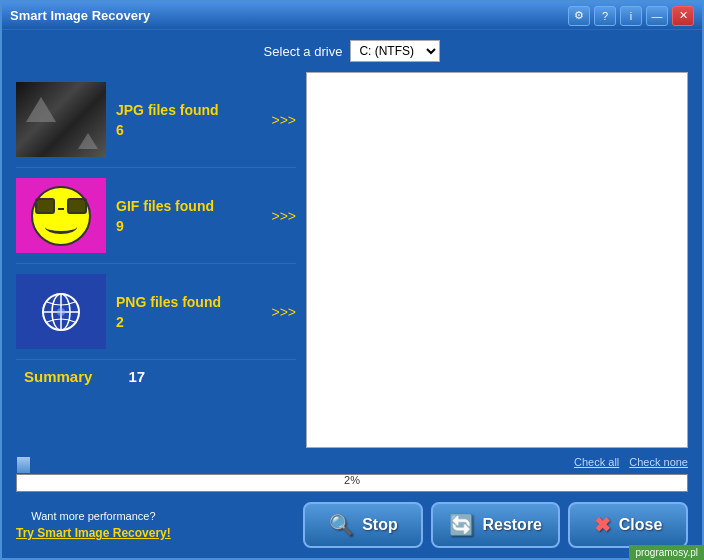 The height and width of the screenshot is (560, 704). What do you see at coordinates (352, 480) in the screenshot?
I see `progress-text: 2%` at bounding box center [352, 480].